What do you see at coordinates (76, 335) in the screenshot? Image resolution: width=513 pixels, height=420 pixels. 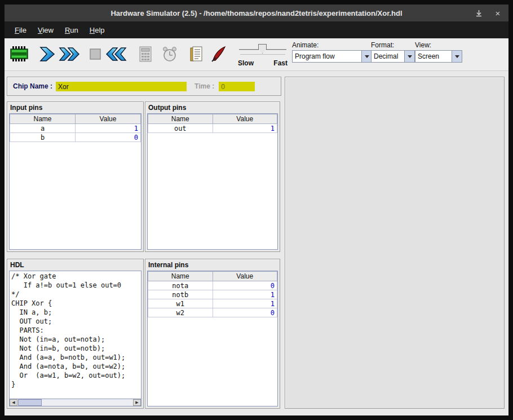 I see `hdl-code-view: /* Xor gate If a!=b out=1 else out=0 */ …` at bounding box center [76, 335].